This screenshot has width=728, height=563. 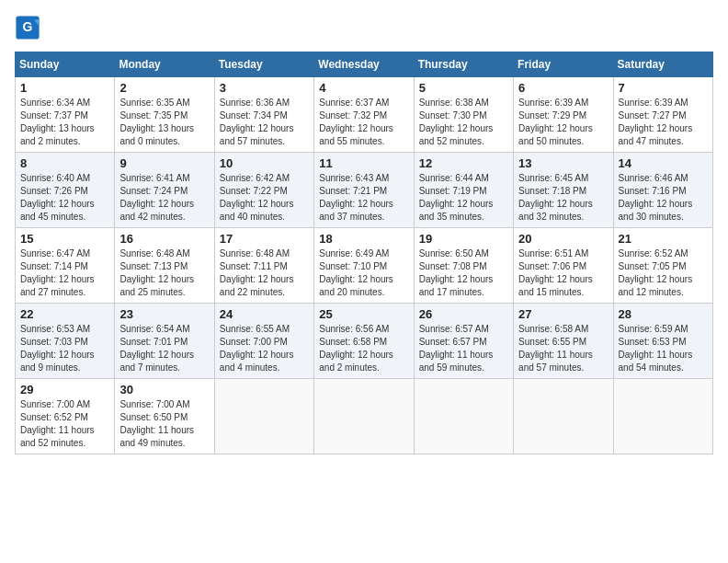 I want to click on column-header-saturday: Saturday, so click(x=663, y=64).